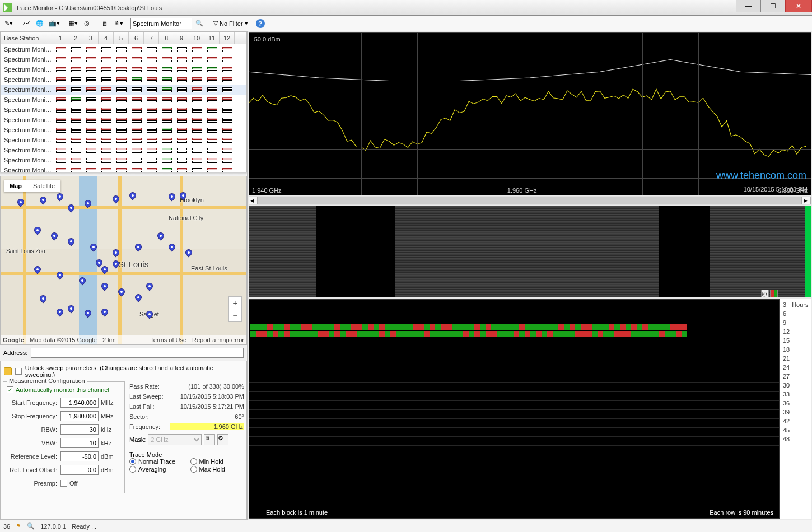 The height and width of the screenshot is (532, 812). Describe the element at coordinates (194, 461) in the screenshot. I see `trace-minhold-radio` at that location.